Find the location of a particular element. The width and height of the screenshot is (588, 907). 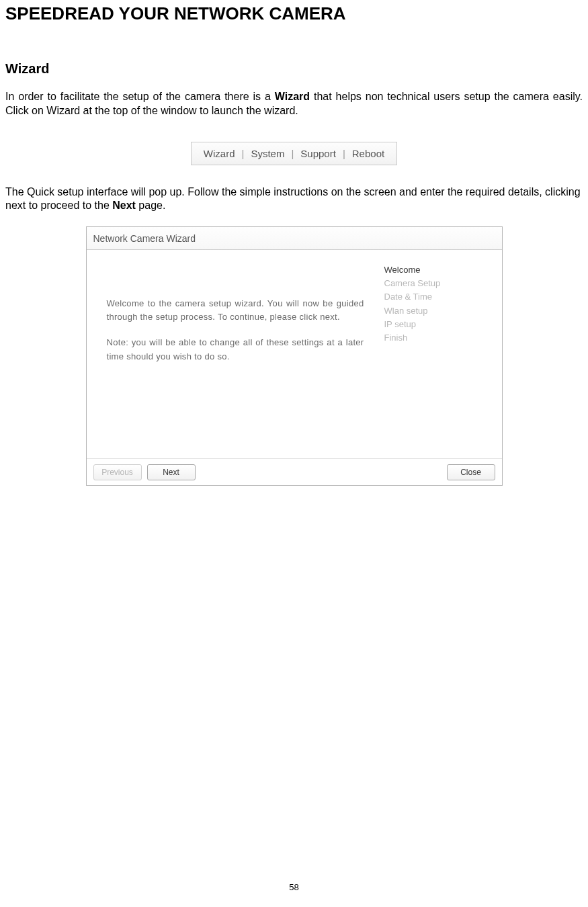

section-title-wizard: Wizard is located at coordinates (294, 57).